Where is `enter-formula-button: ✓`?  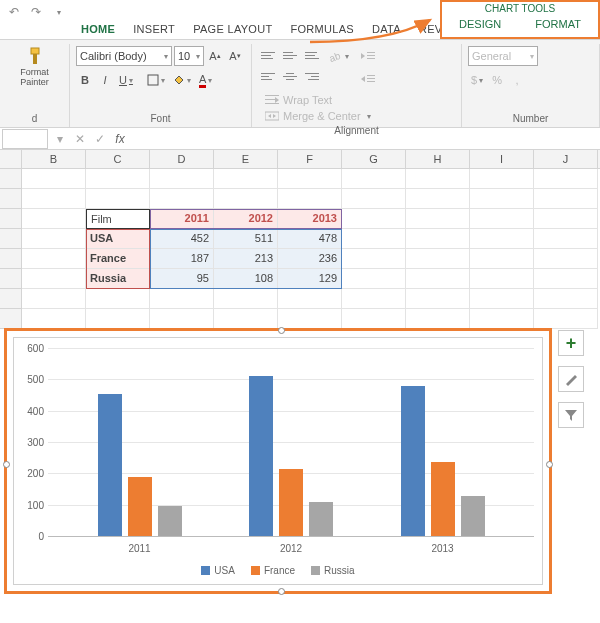 enter-formula-button: ✓ is located at coordinates (100, 139).